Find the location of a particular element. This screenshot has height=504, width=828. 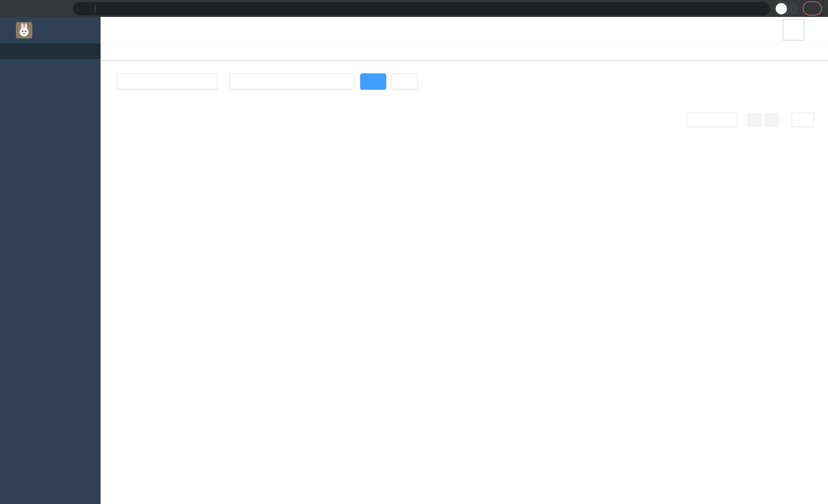

avatar is located at coordinates (794, 30).